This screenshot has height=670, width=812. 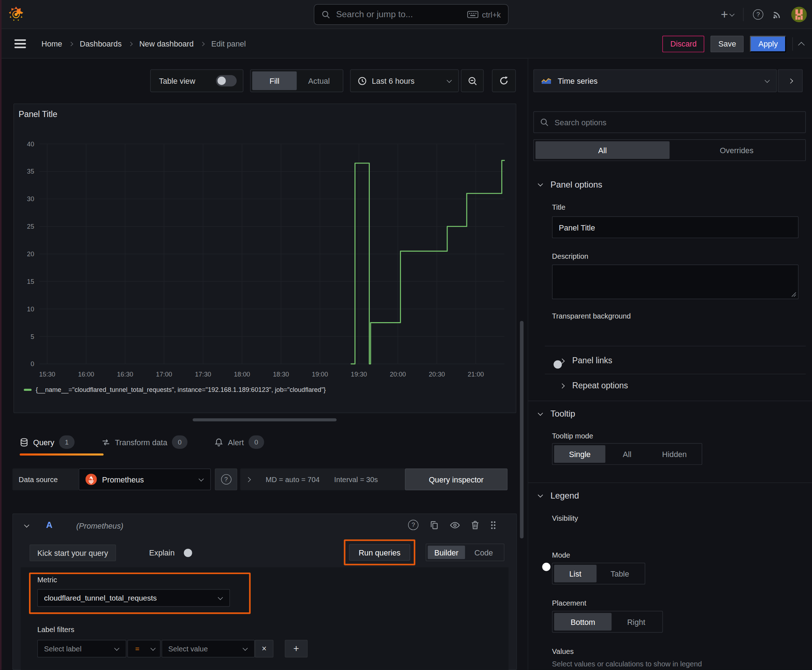 What do you see at coordinates (733, 44) in the screenshot?
I see `panel-actions: Discard Save Apply` at bounding box center [733, 44].